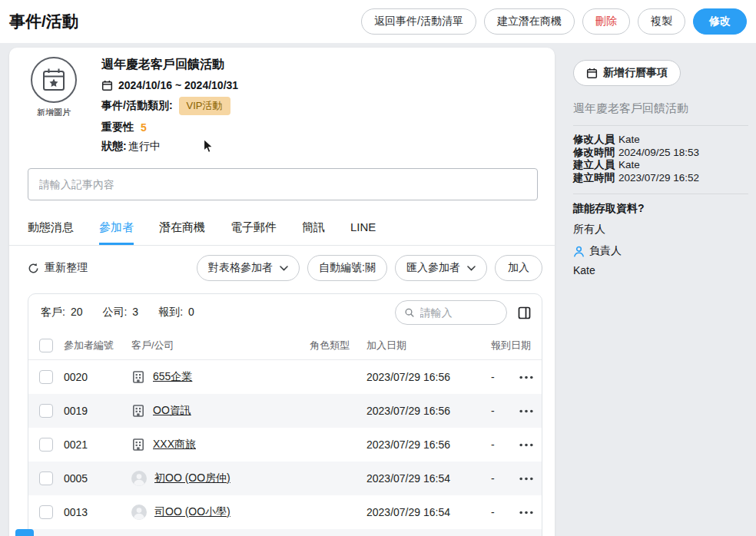  What do you see at coordinates (174, 445) in the screenshot?
I see `participant-name-link: XXX商旅` at bounding box center [174, 445].